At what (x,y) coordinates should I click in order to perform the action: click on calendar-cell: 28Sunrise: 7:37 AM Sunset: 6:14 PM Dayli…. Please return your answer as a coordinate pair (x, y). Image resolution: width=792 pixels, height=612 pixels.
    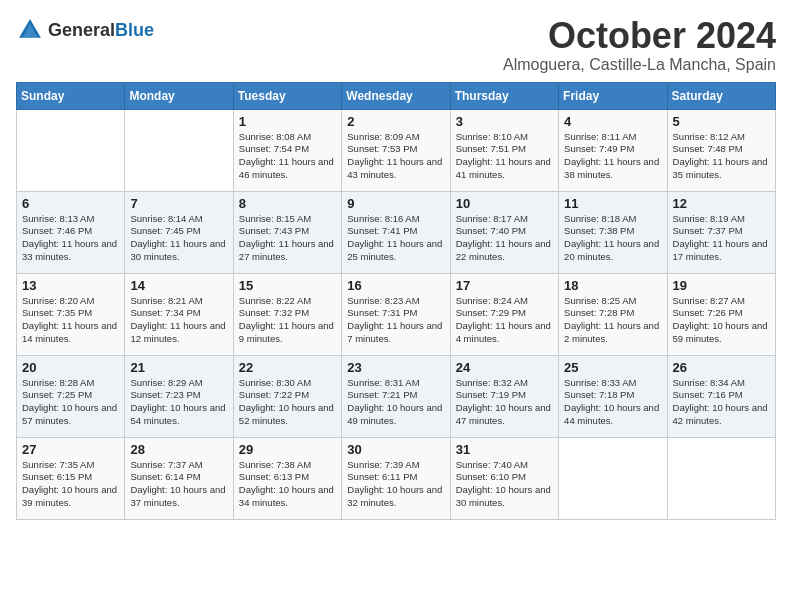
    Looking at the image, I should click on (179, 478).